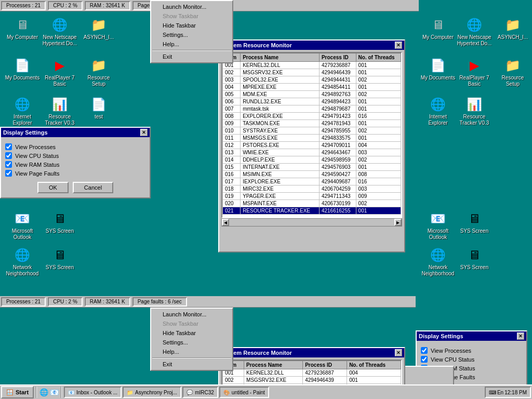  Describe the element at coordinates (192, 324) in the screenshot. I see `menu-show-taskbar-b: Show Taskbar` at that location.